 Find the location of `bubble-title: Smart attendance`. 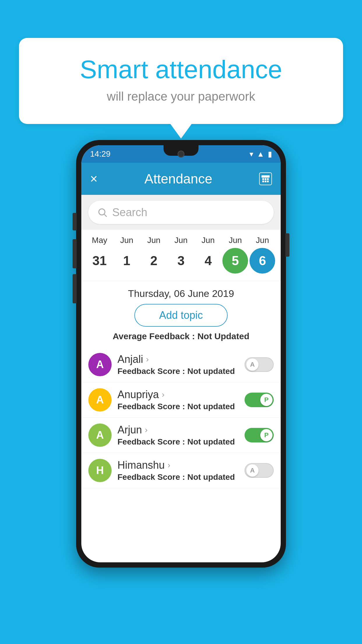

bubble-title: Smart attendance is located at coordinates (181, 69).